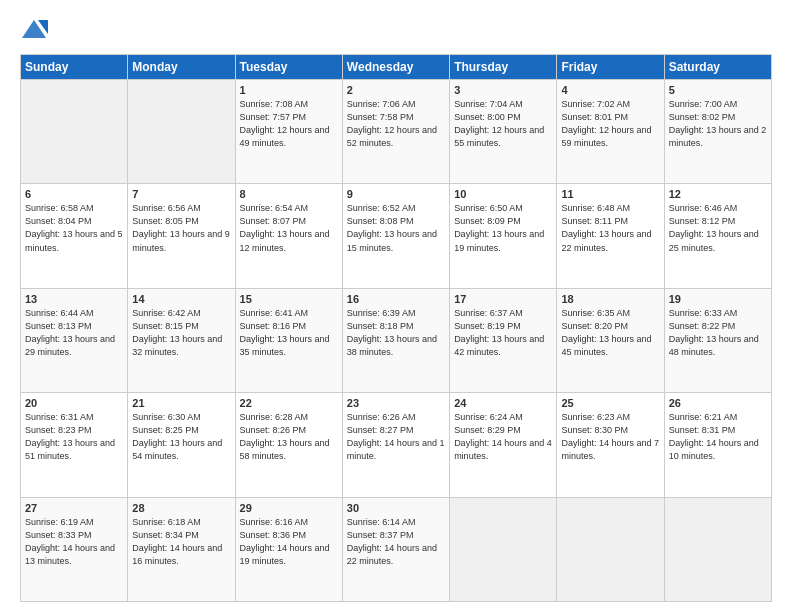 The image size is (792, 612). I want to click on day-info: Sunrise: 6:50 AM Sunset: 8:09 PM Dayligh…, so click(503, 228).